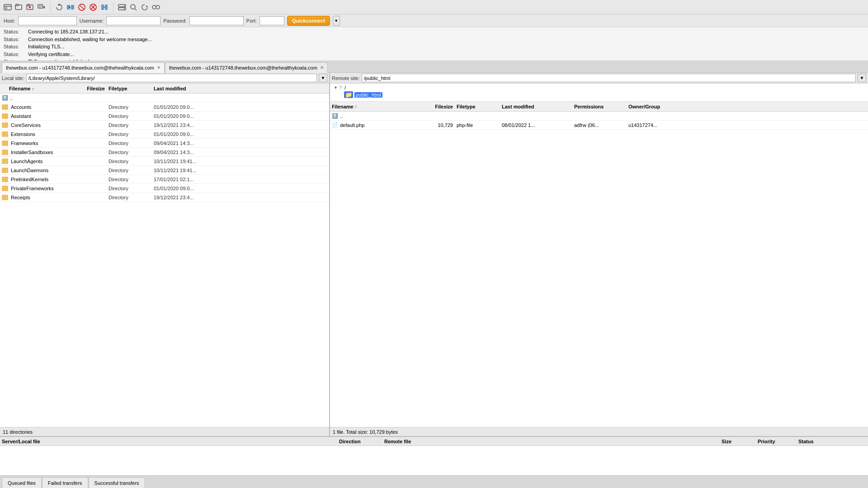 This screenshot has height=488, width=868. Describe the element at coordinates (335, 88) in the screenshot. I see `tree-expand-root: ▼` at that location.